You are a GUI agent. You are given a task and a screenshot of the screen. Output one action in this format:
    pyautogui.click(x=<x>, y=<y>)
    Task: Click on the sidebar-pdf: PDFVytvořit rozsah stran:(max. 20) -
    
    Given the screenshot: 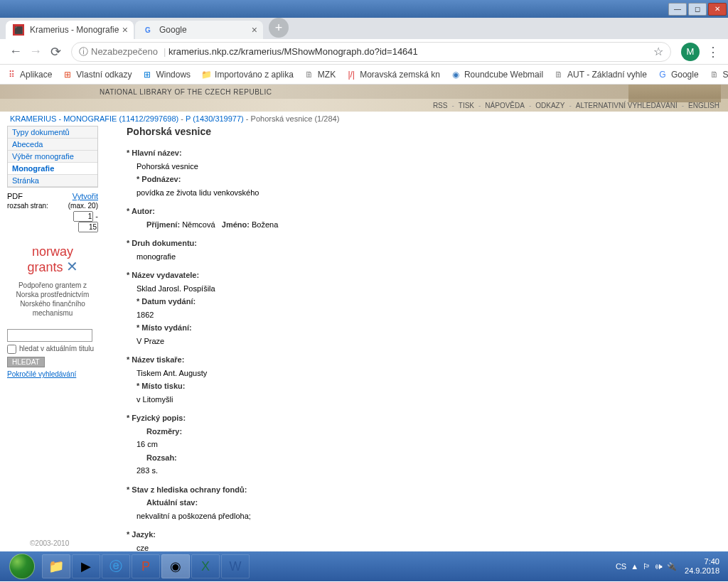 What is the action you would take?
    pyautogui.click(x=53, y=212)
    